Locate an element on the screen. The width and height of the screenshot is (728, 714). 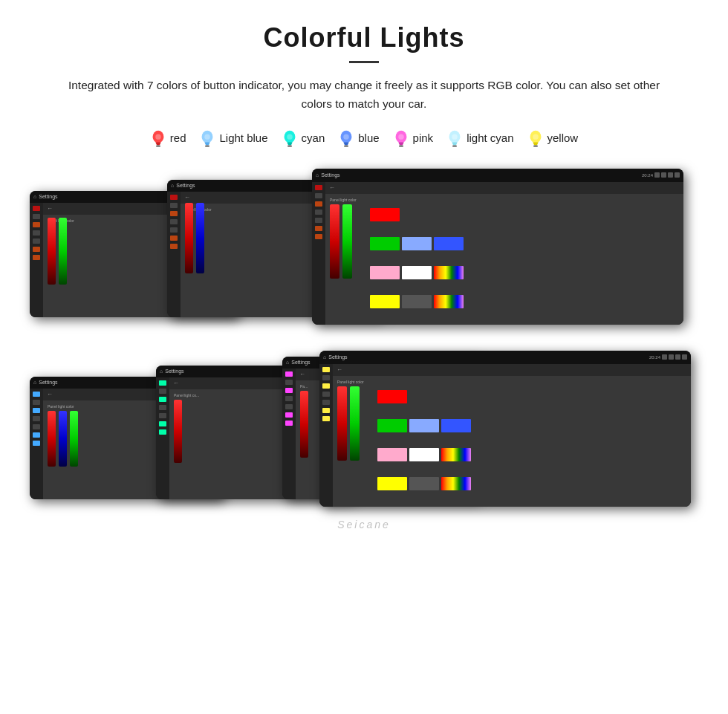
screen3-icon2 is located at coordinates (664, 175).